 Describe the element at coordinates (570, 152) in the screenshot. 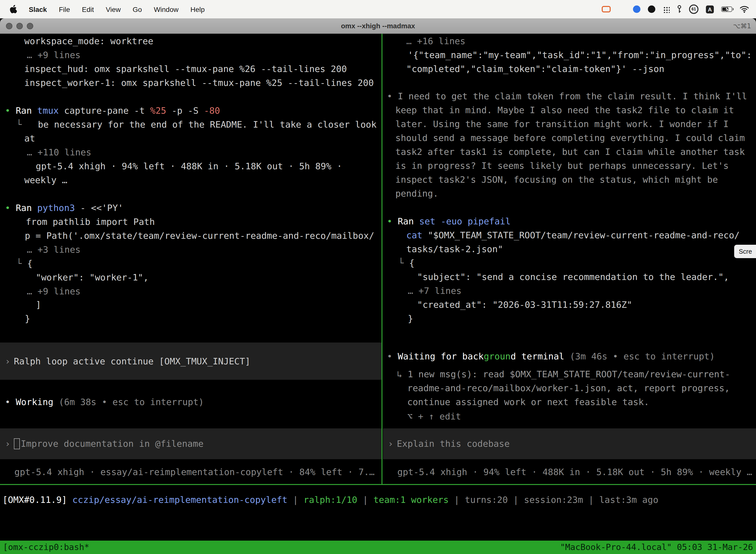

I see `terminal-line: task2 after task1 is complete, but can I…` at that location.